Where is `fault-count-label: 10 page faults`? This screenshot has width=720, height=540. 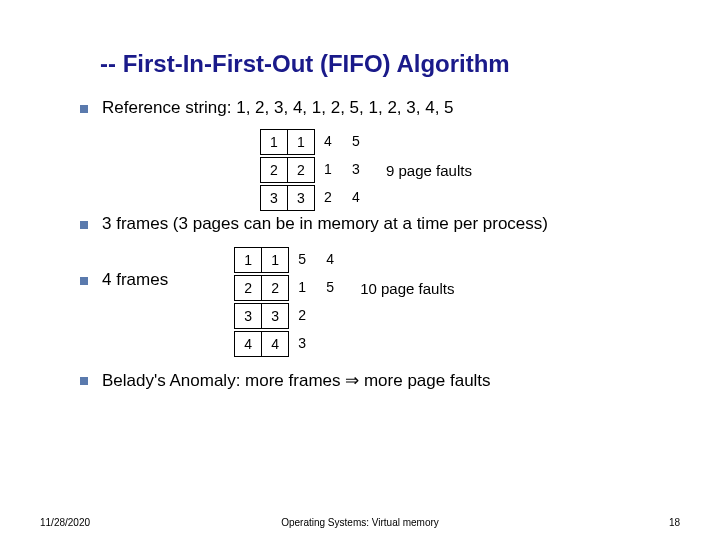 fault-count-label: 10 page faults is located at coordinates (407, 288).